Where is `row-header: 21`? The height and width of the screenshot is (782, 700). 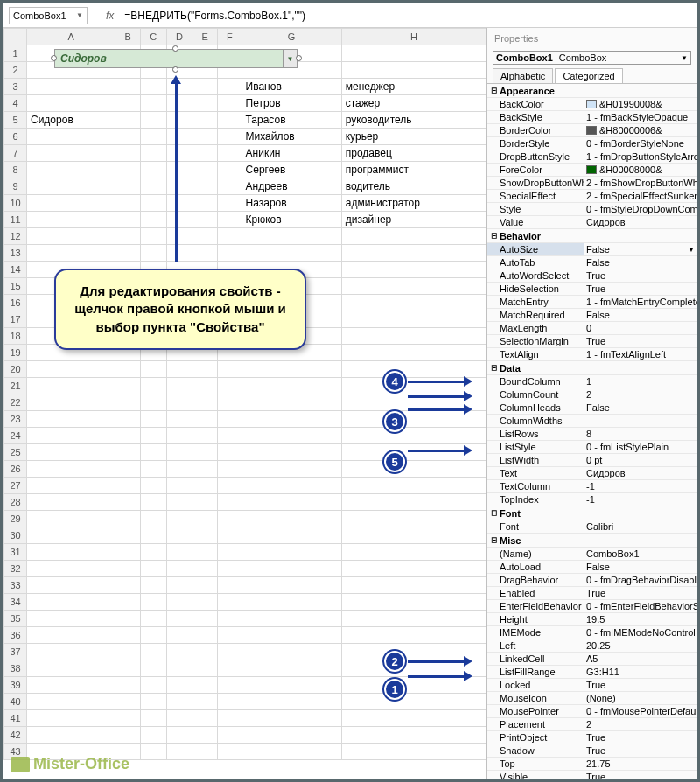
row-header: 21 is located at coordinates (16, 387).